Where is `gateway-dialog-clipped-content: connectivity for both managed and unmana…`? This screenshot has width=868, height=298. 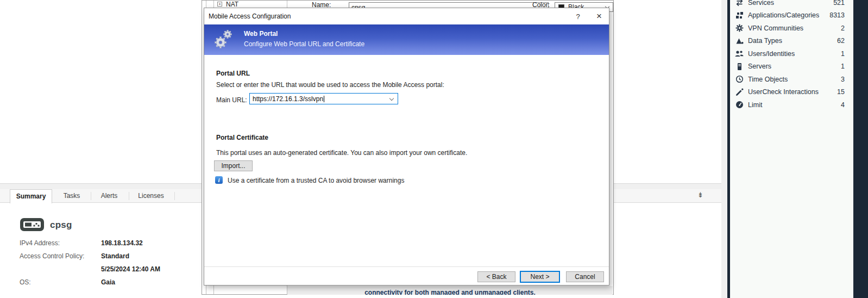 gateway-dialog-clipped-content: connectivity for both managed and unmana… is located at coordinates (450, 290).